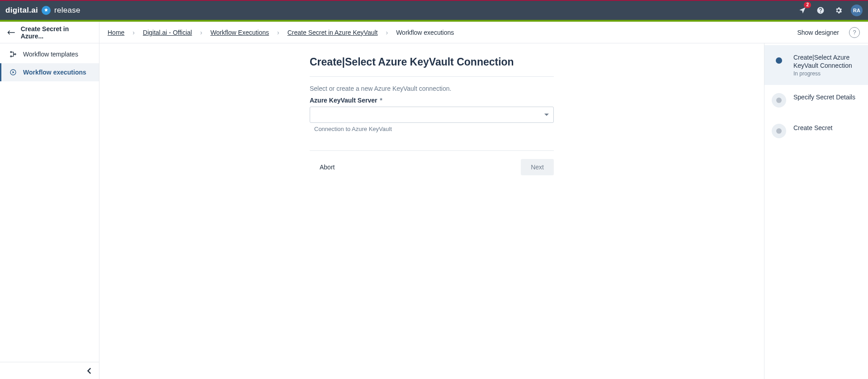  Describe the element at coordinates (281, 33) in the screenshot. I see `breadcrumb: Home › Digital.ai - Official › Workflow …` at that location.